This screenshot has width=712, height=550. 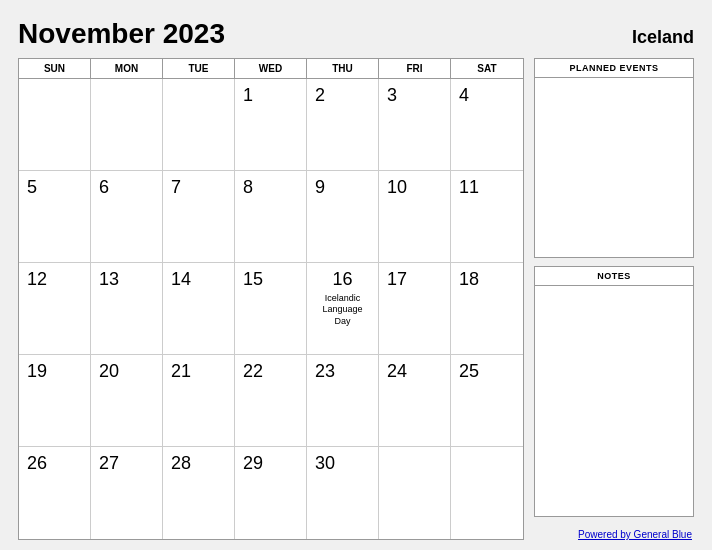 I want to click on day-number: 15, so click(x=253, y=280).